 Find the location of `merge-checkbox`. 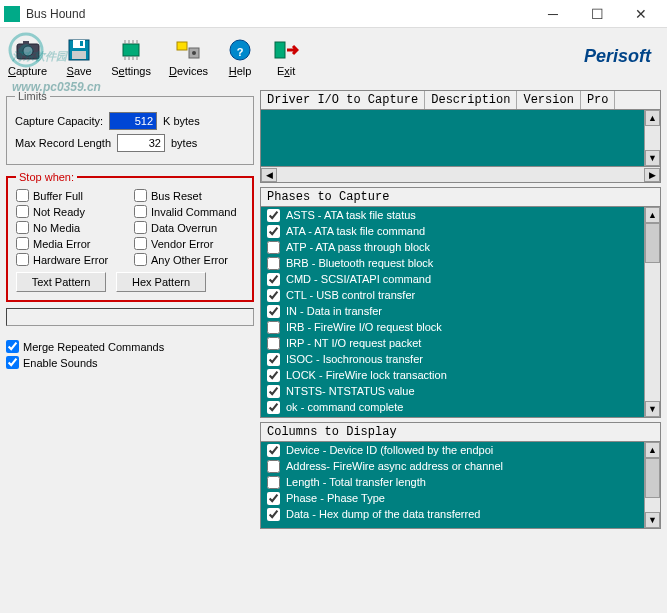

merge-checkbox is located at coordinates (12, 346).